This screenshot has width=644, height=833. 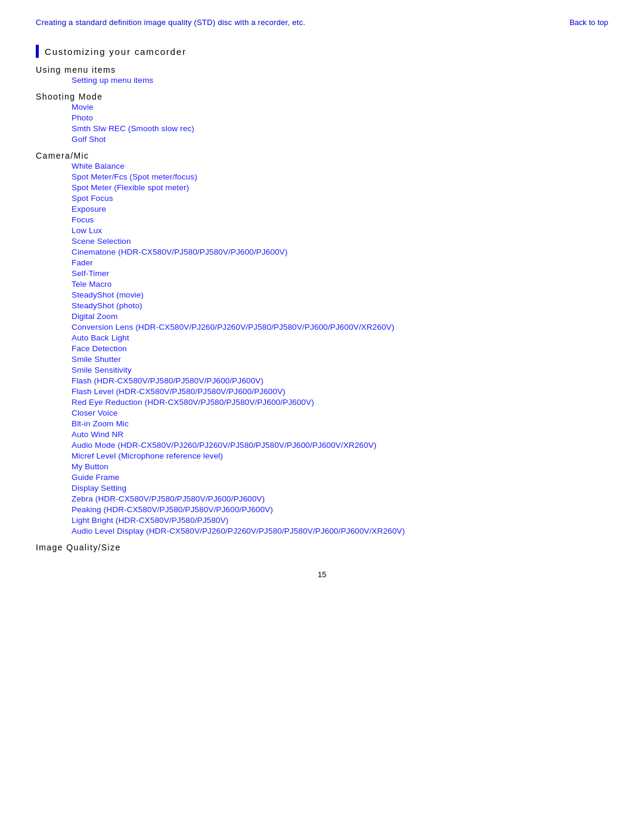 What do you see at coordinates (340, 198) in the screenshot?
I see `link-spot-focus: Spot Focus` at bounding box center [340, 198].